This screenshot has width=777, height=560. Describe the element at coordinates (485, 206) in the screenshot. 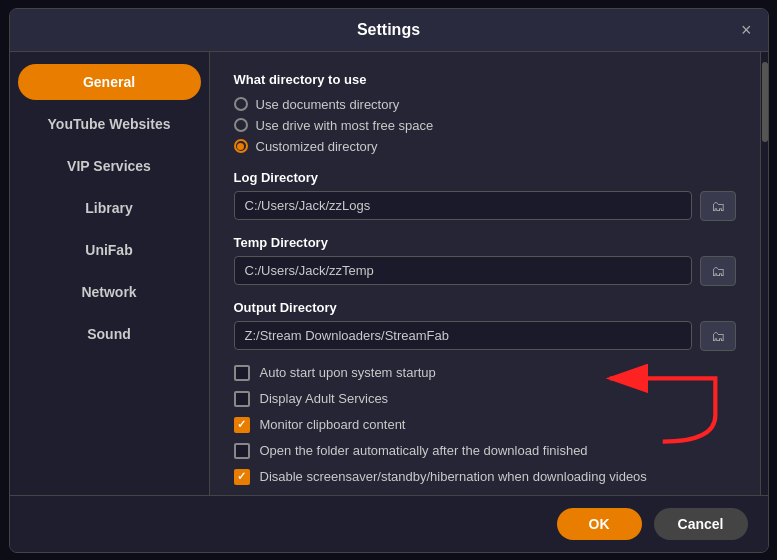

I see `log-directory-row: 🗂` at that location.